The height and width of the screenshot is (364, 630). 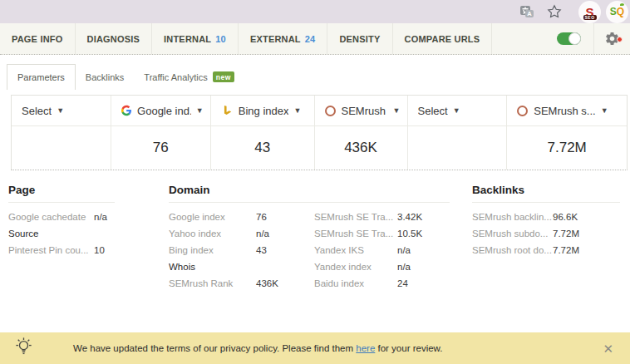 I want to click on notification-dot, so click(x=620, y=40).